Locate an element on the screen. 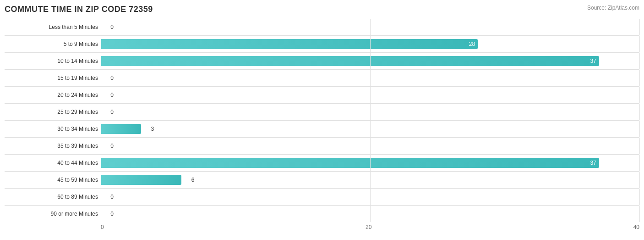  bar-section: 6 is located at coordinates (370, 180).